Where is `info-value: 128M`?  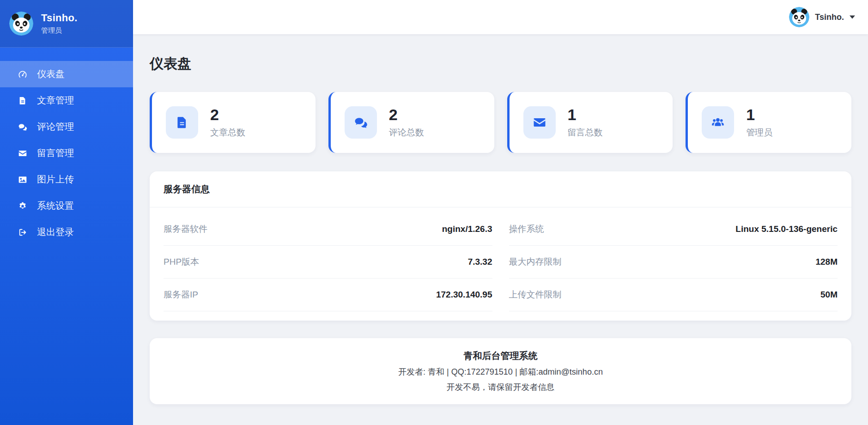 info-value: 128M is located at coordinates (826, 262).